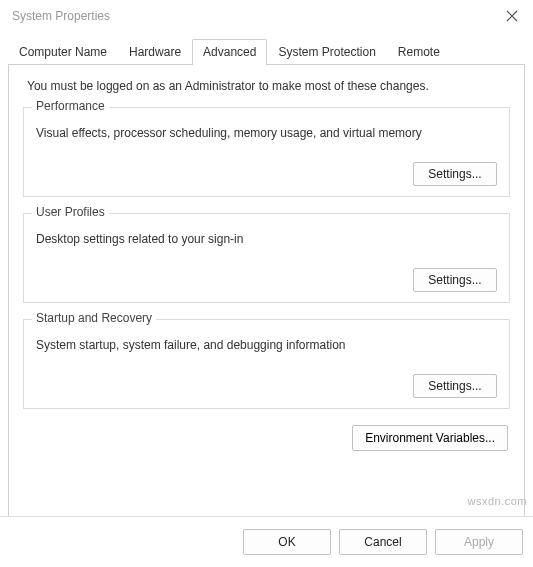  What do you see at coordinates (268, 86) in the screenshot?
I see `intro-text: You must be logged on as an Administrato…` at bounding box center [268, 86].